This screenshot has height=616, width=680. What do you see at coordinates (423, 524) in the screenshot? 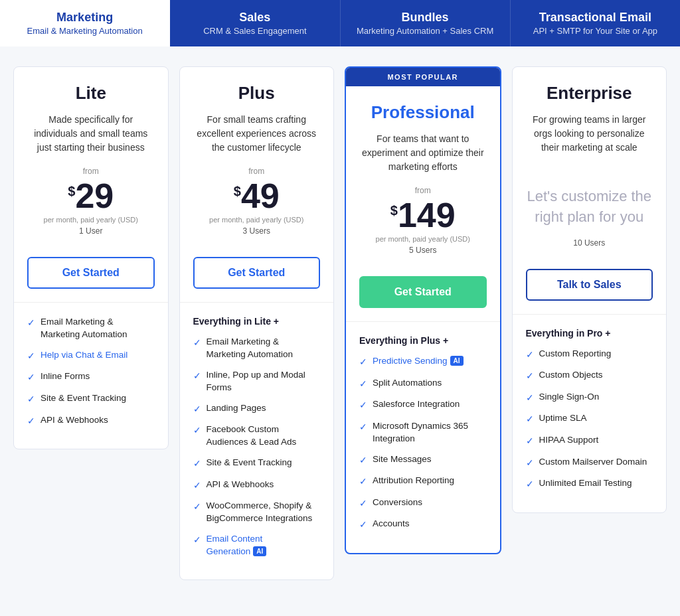
I see `feature-item: ✓ Accounts` at bounding box center [423, 524].